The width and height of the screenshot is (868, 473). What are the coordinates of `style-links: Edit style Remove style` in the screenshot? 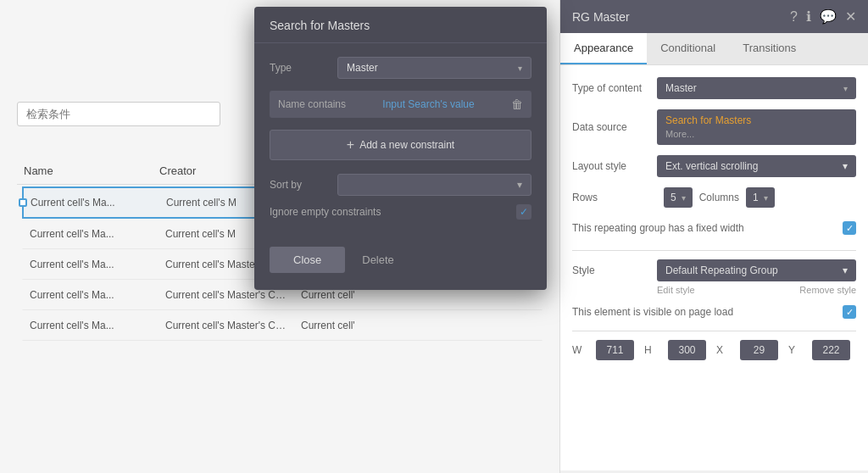 It's located at (714, 290).